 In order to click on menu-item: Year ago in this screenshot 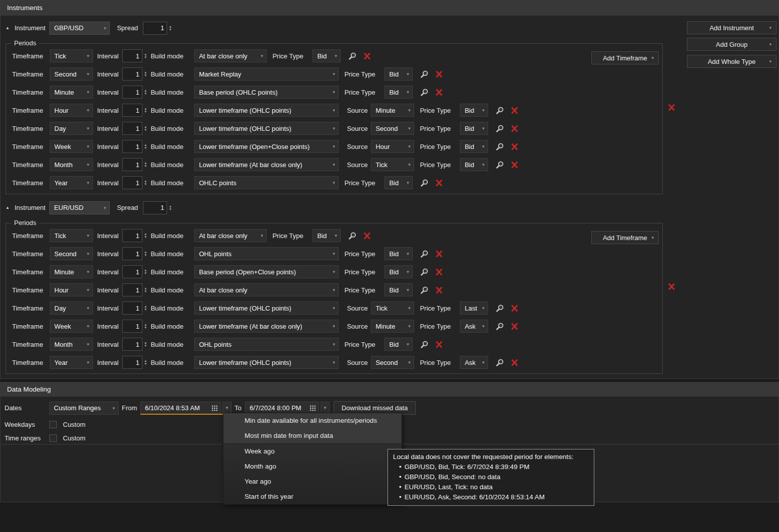, I will do `click(313, 482)`.